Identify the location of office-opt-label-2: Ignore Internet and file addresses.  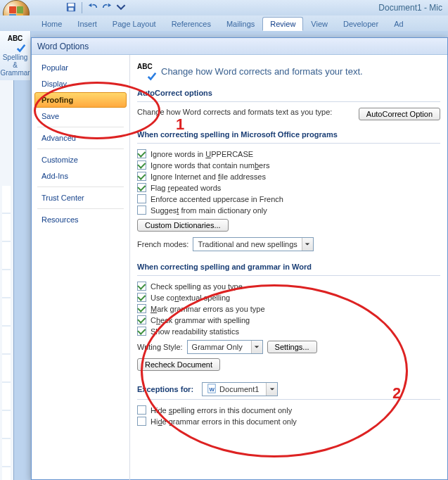
(208, 177).